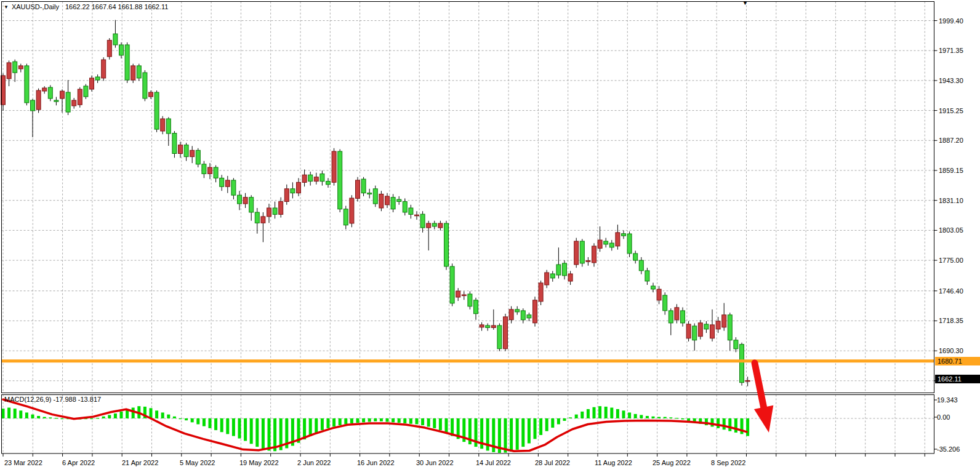 Image resolution: width=980 pixels, height=475 pixels. I want to click on header-ohlc-values: 1662.22 1667.64 1661.88 1662.11, so click(117, 7).